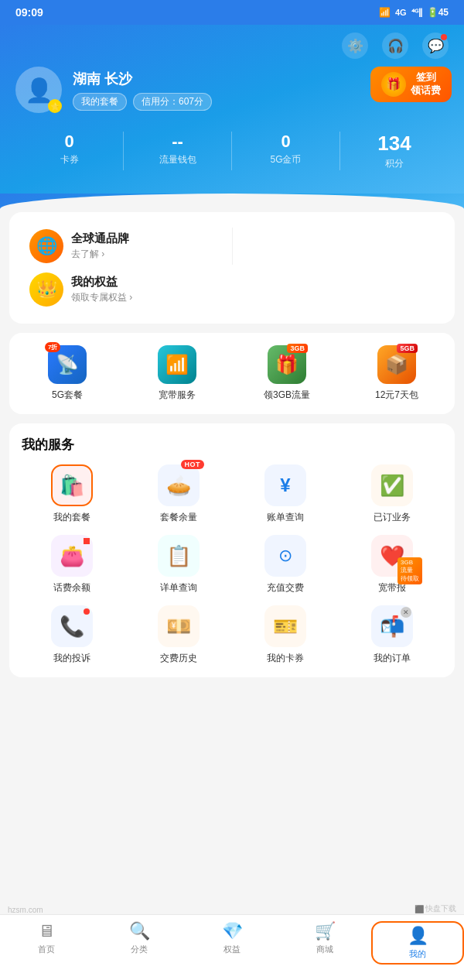 Image resolution: width=464 pixels, height=980 pixels. I want to click on watermark-right: ⬛ 快盘下载, so click(435, 909).